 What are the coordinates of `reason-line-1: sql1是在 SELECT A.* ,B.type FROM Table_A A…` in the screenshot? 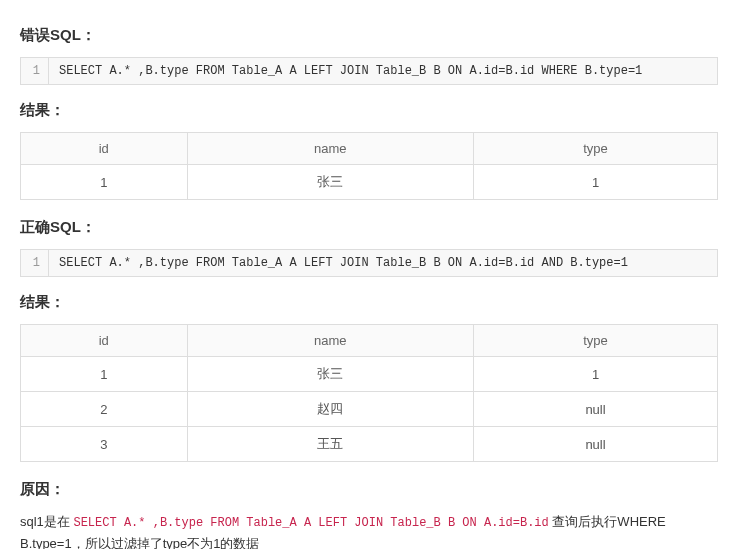 It's located at (369, 530).